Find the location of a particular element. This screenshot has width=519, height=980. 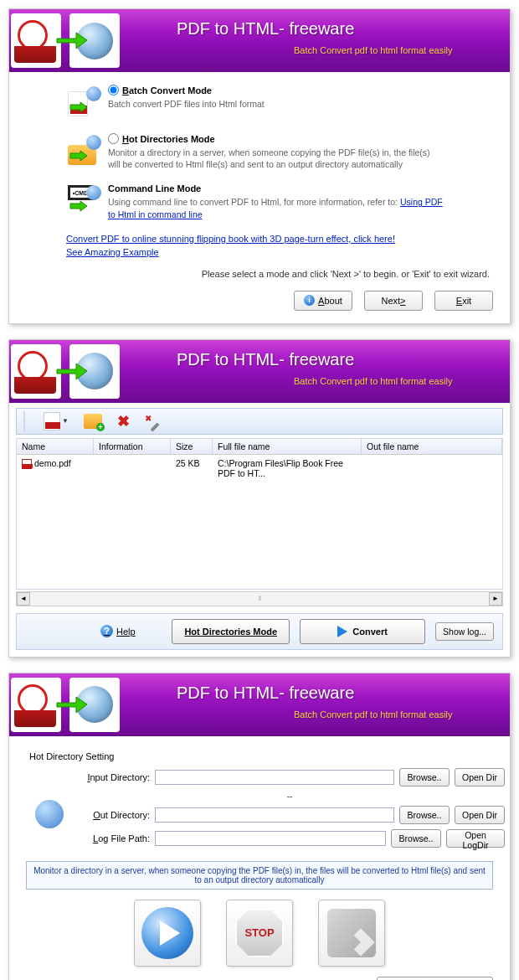

log-path-row: Log File Path: Browse.. Open LogDir is located at coordinates (290, 838).